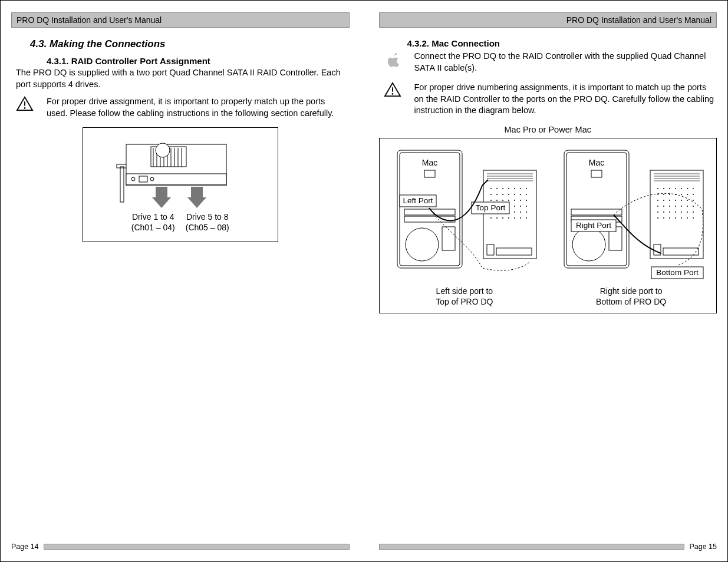 Image resolution: width=728 pixels, height=562 pixels. I want to click on warning-note-left: For proper drive assignment, it is impor…, so click(182, 107).